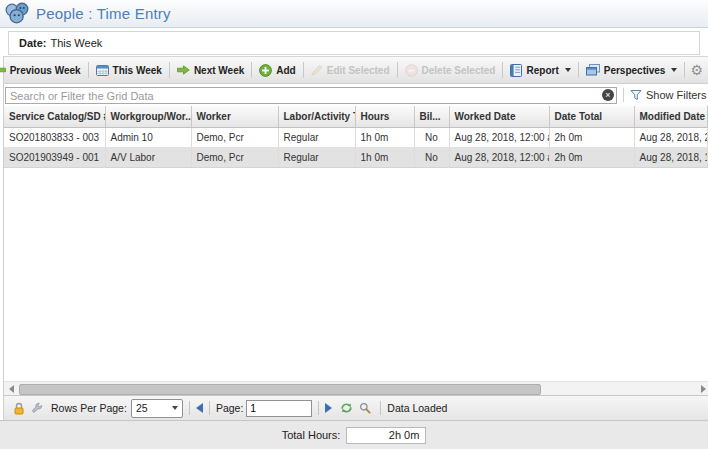  I want to click on page-label: Page:, so click(230, 408).